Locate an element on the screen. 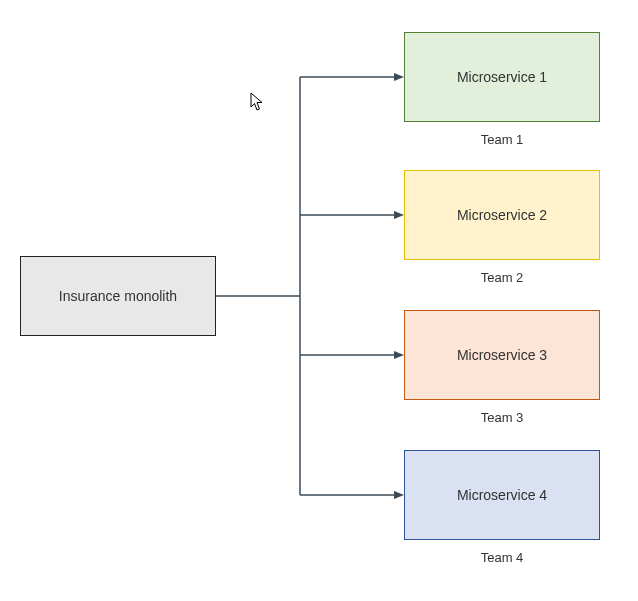 Image resolution: width=638 pixels, height=601 pixels. microservice-box-1: Microservice 1 is located at coordinates (502, 77).